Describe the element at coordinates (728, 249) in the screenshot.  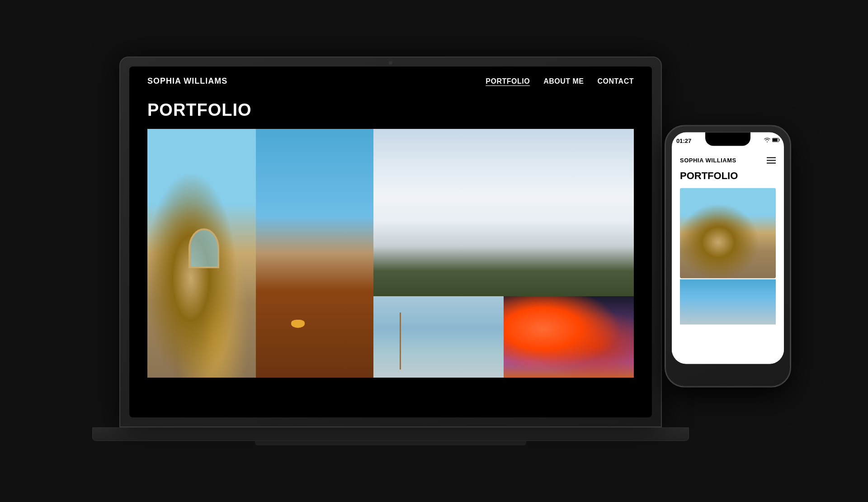
I see `phone-content: PORTFOLIO` at that location.